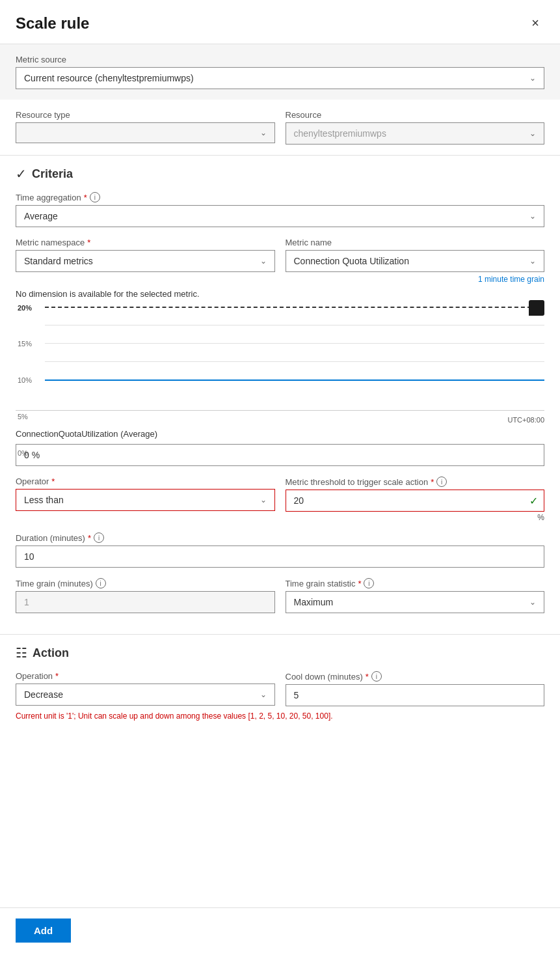 This screenshot has width=560, height=953. What do you see at coordinates (415, 128) in the screenshot?
I see `resource-field: Resource chenyltestpremiumwps ⌄` at bounding box center [415, 128].